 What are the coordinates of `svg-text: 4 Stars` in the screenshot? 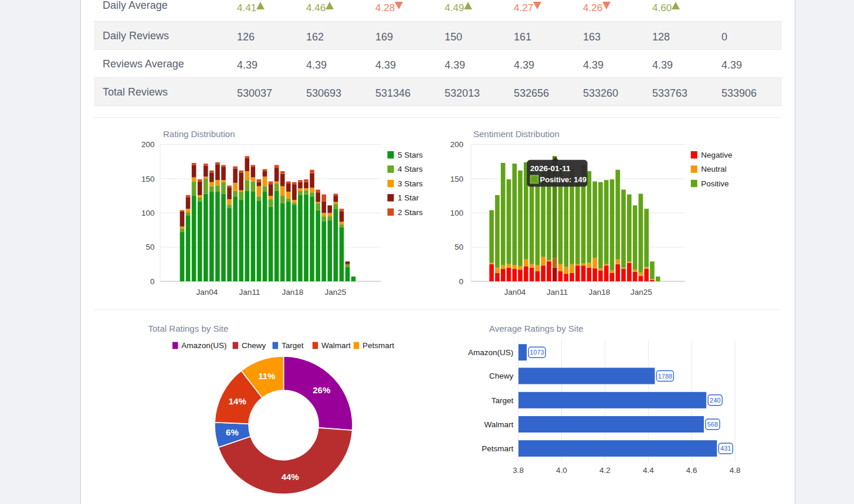 It's located at (411, 169).